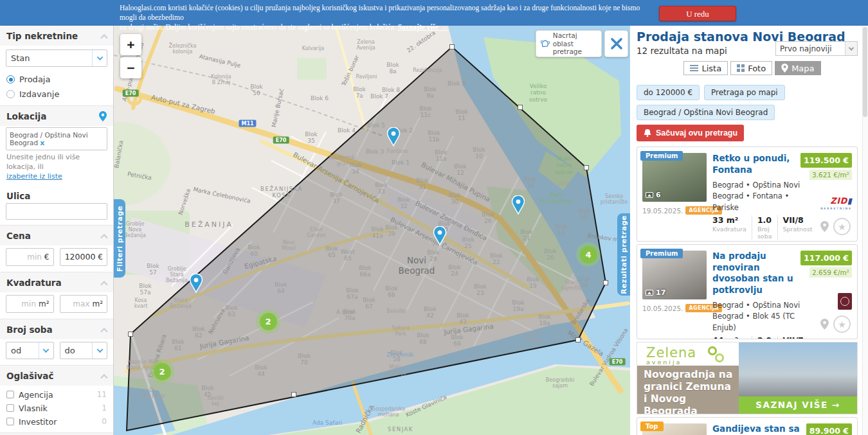 The height and width of the screenshot is (435, 868). Describe the element at coordinates (817, 49) in the screenshot. I see `sort-select: Prvo najnoviji` at that location.